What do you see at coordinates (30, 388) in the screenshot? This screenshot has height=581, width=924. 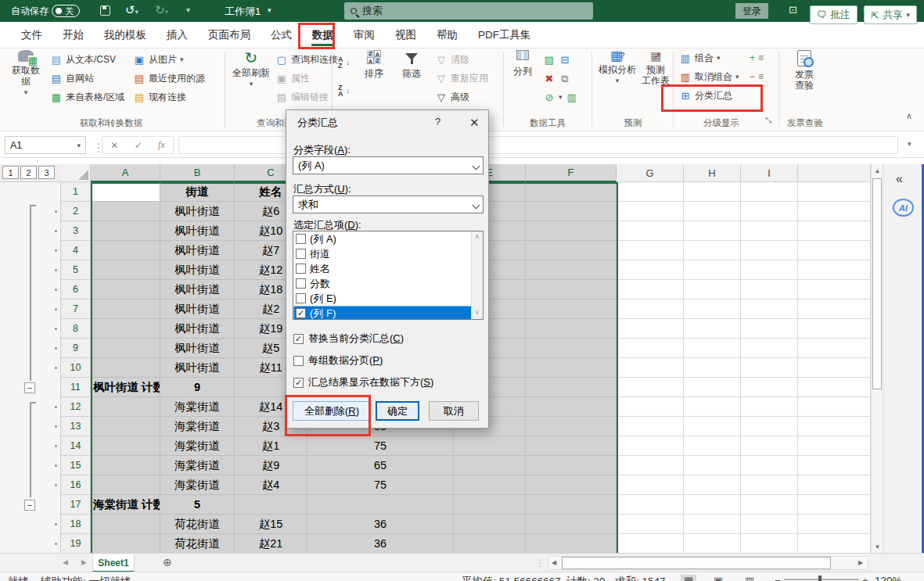 I see `collapse-group-1-button: −` at bounding box center [30, 388].